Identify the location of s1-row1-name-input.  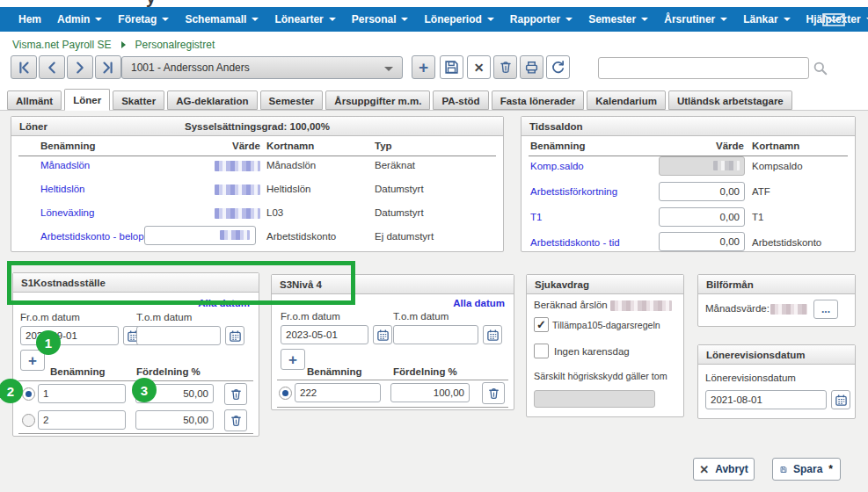
(82, 394).